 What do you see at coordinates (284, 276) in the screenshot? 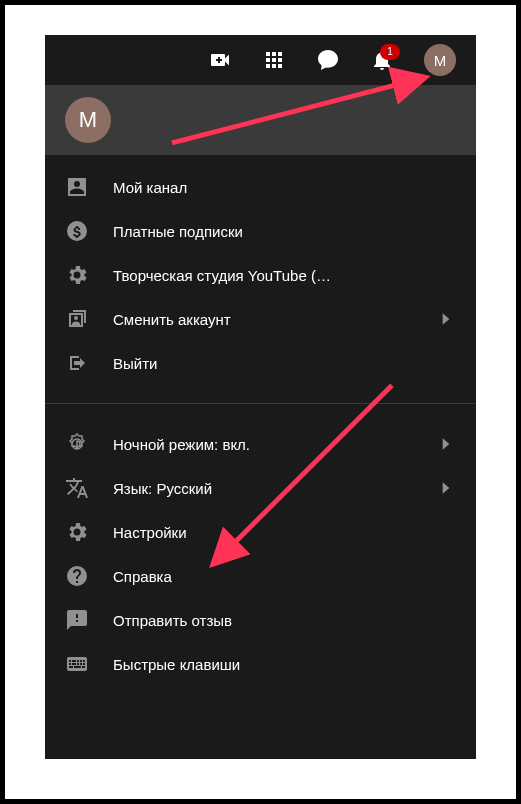
I see `menu-label: Творческая студия YouTube (…` at bounding box center [284, 276].